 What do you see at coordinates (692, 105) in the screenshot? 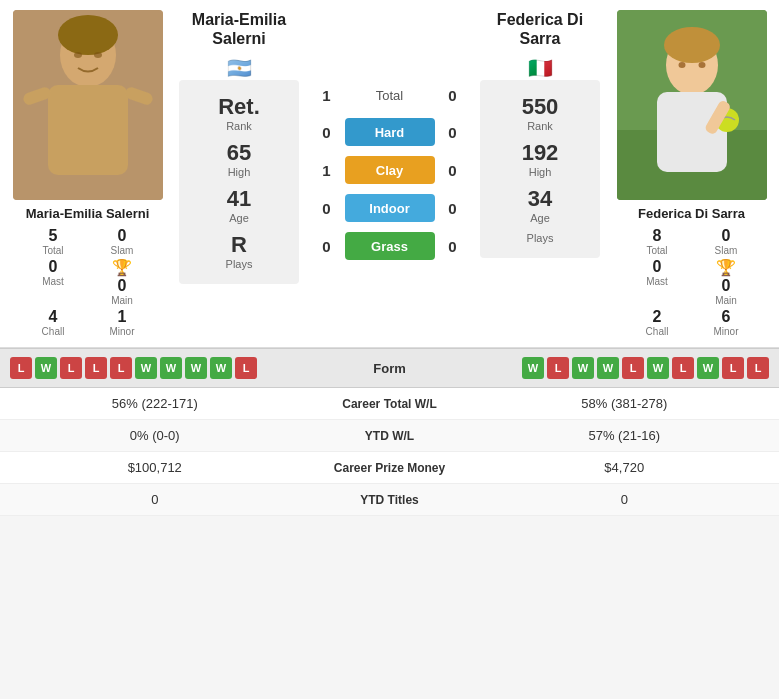
I see `player-right-photo` at bounding box center [692, 105].